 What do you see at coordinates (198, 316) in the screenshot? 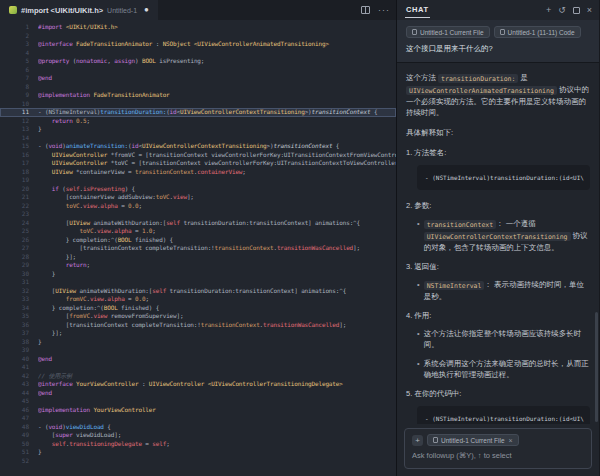
I see `code-line: 35 [fromVC.view removeFromSuperview];` at bounding box center [198, 316].